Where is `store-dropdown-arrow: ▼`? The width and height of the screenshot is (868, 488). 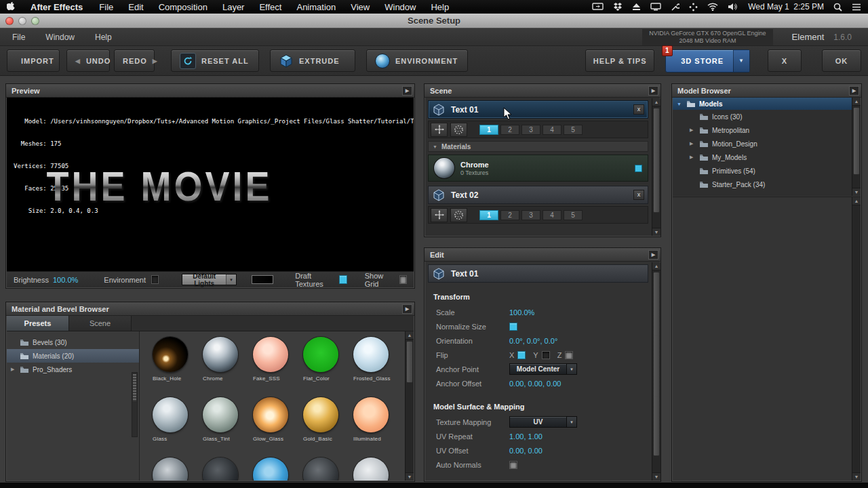
store-dropdown-arrow: ▼ is located at coordinates (741, 61).